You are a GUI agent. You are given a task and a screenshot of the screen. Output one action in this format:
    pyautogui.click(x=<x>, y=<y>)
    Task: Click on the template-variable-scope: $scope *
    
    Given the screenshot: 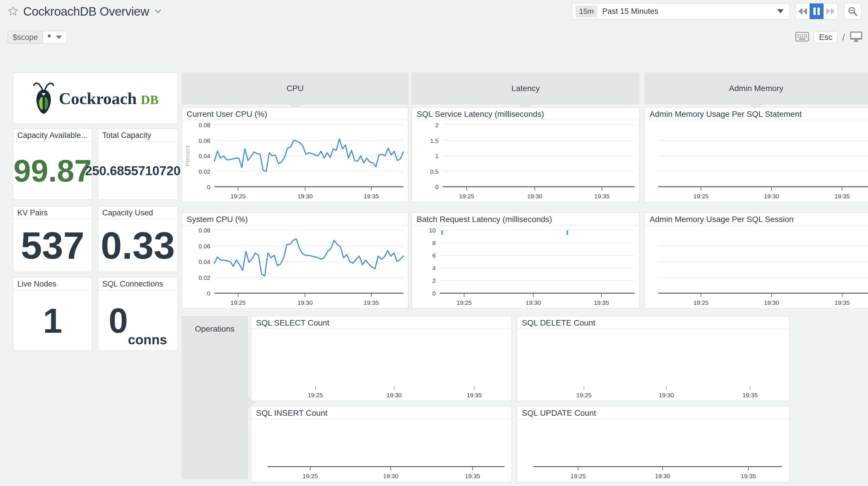 What is the action you would take?
    pyautogui.click(x=37, y=37)
    